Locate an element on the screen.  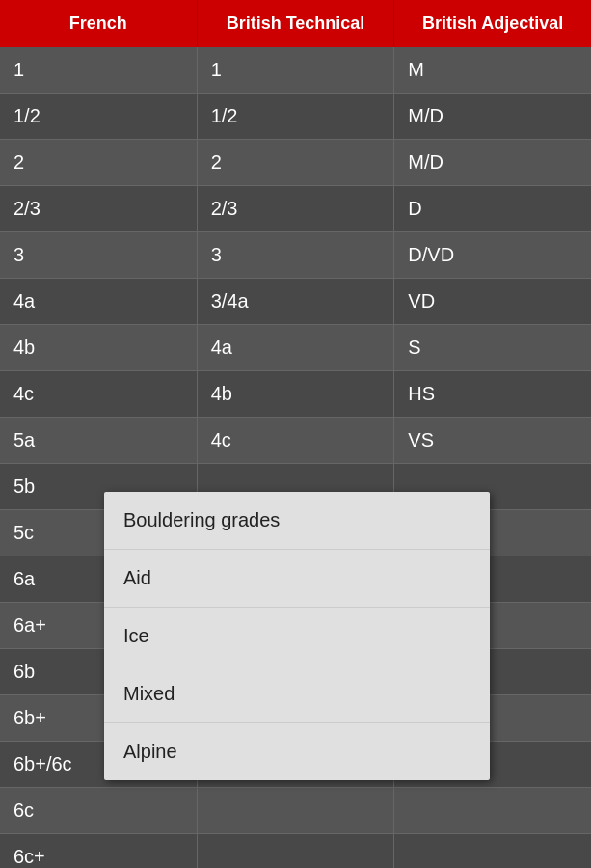
header-british-tech: British Technical is located at coordinates (297, 23).